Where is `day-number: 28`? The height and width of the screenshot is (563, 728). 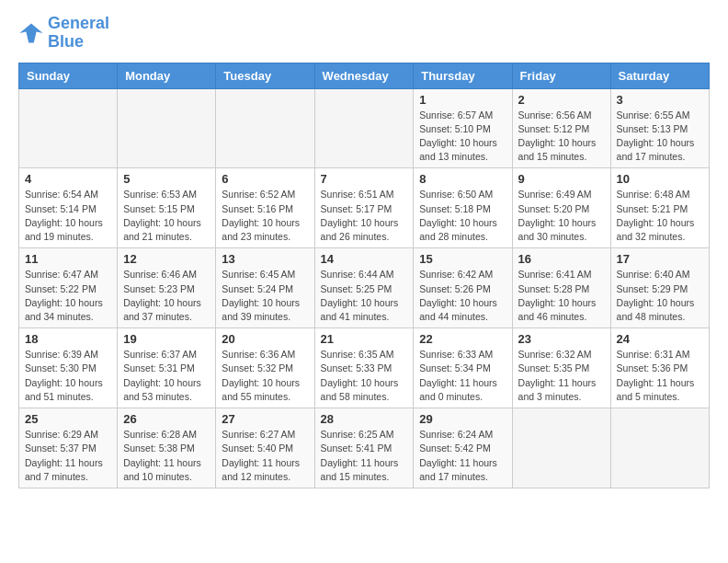
day-number: 28 is located at coordinates (364, 419).